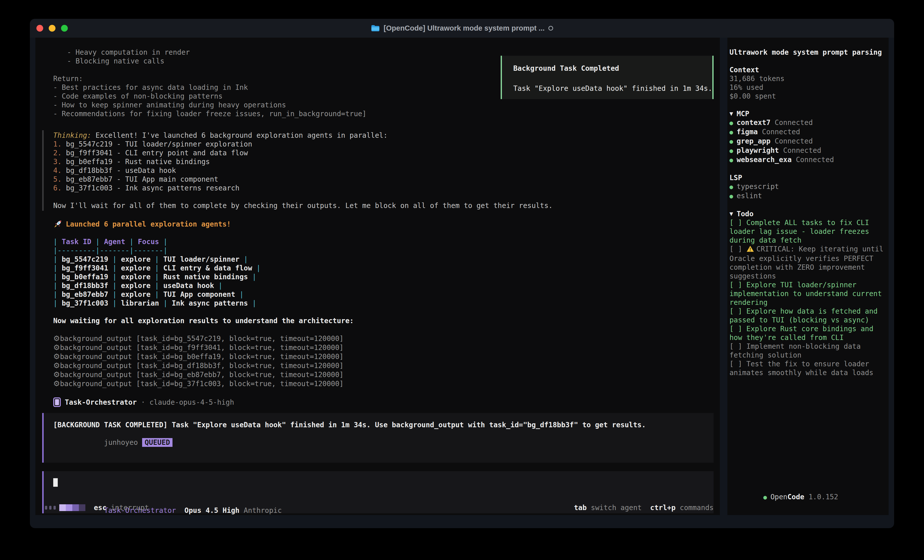 The image size is (924, 560). What do you see at coordinates (808, 178) in the screenshot?
I see `lsp-section-heading: LSP` at bounding box center [808, 178].